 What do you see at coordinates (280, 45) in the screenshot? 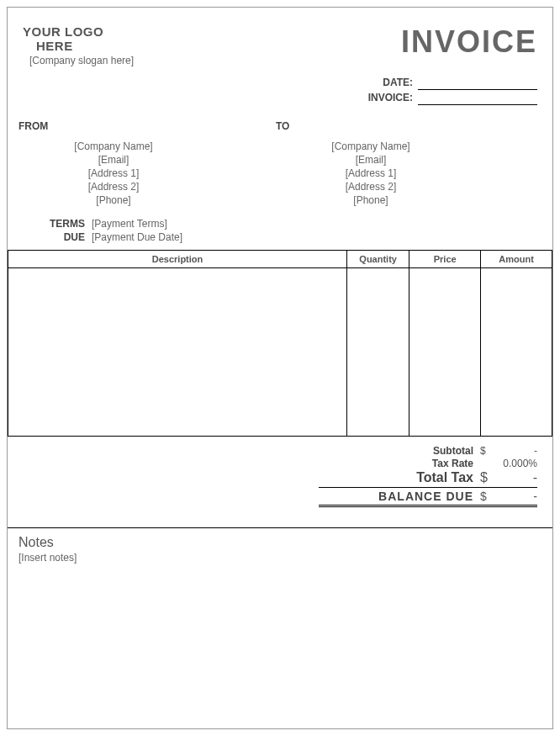
I see `header: YOUR LOGO HERE [Company slogan here] INV…` at bounding box center [280, 45].